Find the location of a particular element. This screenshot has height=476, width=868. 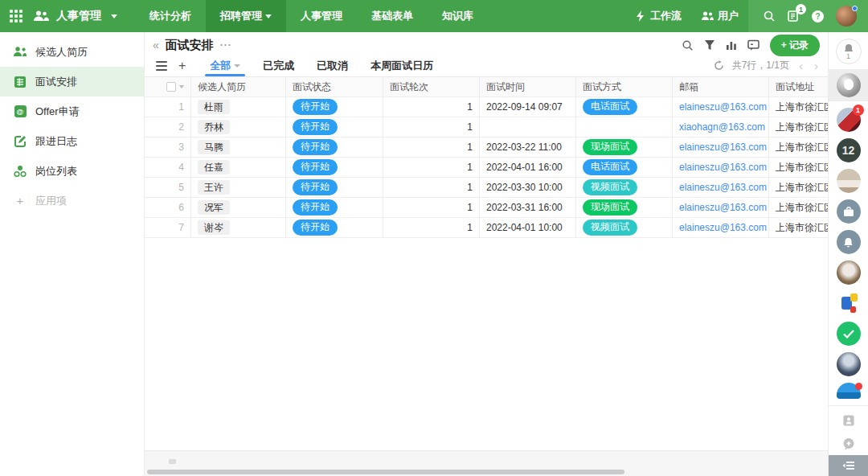

email-link: xiaohagn@163.com is located at coordinates (722, 127).